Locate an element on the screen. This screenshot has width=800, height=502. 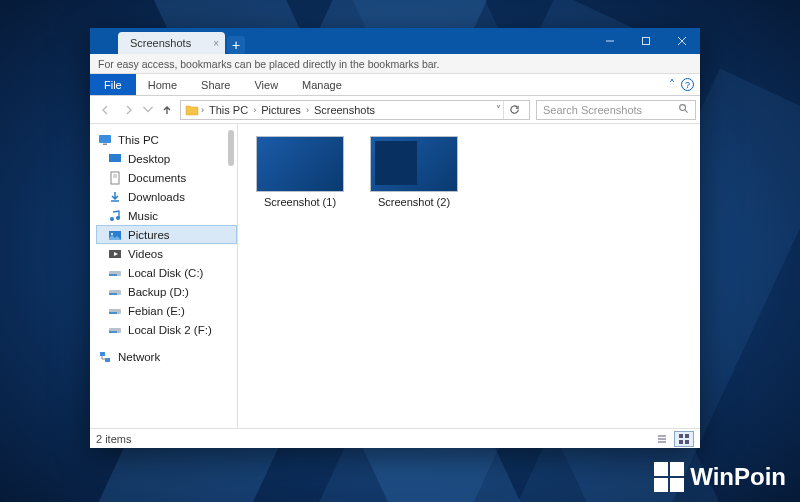
refresh-button is located at coordinates (514, 110).